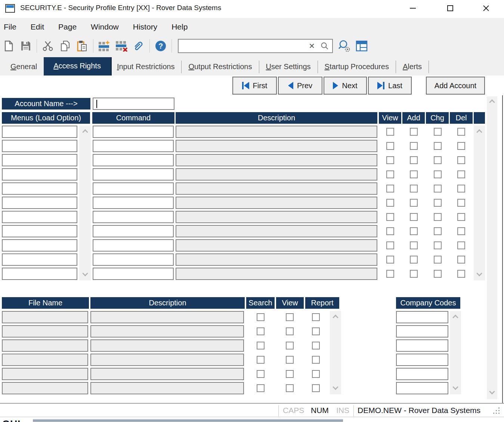 The width and height of the screenshot is (504, 422). What do you see at coordinates (146, 67) in the screenshot?
I see `tab-input-restrictions: Input Restrictions` at bounding box center [146, 67].